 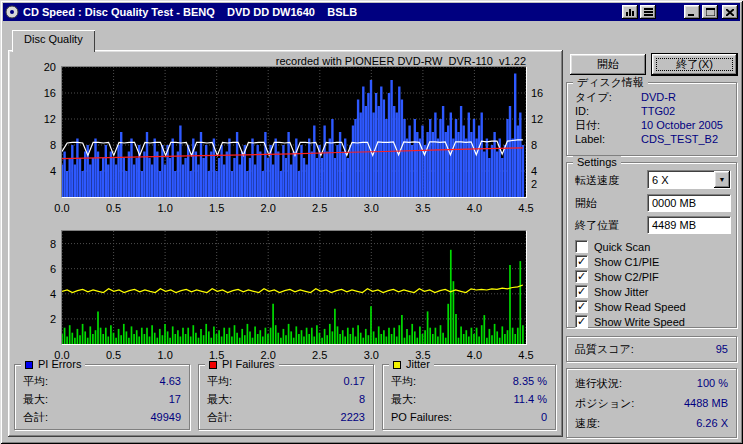 I want to click on y-axis-tick-right: 12, so click(x=544, y=119).